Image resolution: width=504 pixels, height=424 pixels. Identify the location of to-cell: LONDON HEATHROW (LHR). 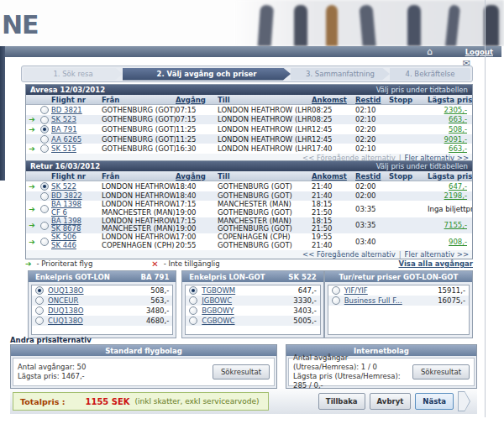
(265, 139).